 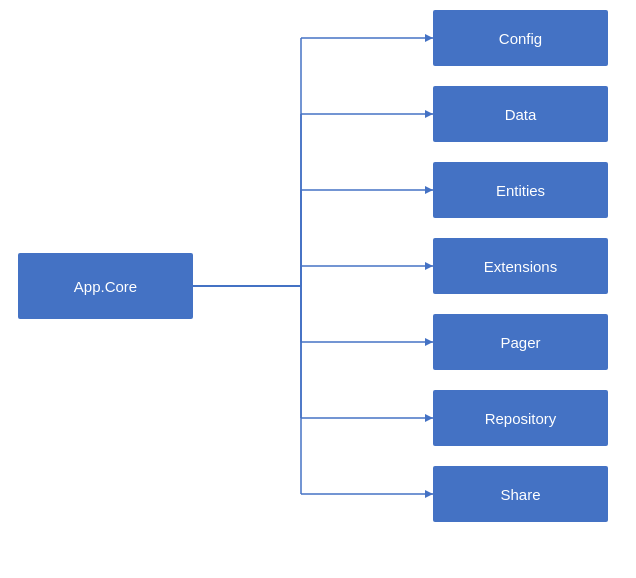 I want to click on child-node-data: Data, so click(x=520, y=114).